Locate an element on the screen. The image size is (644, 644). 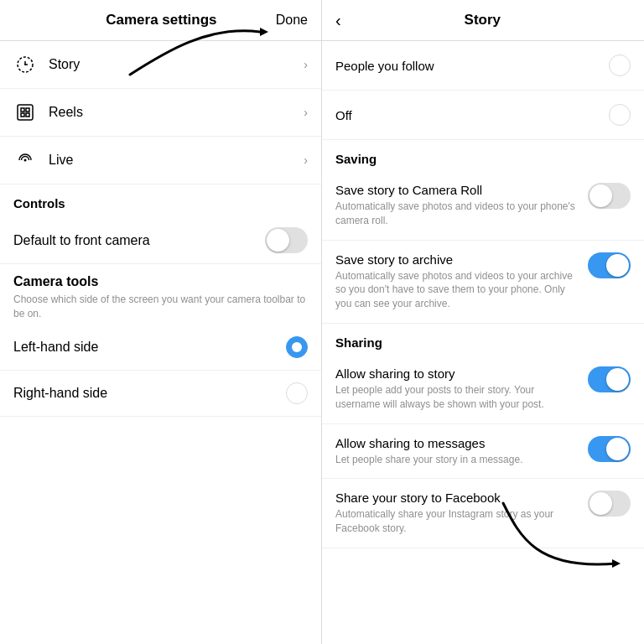
save-archive-row: Save story to archive Automatically save… is located at coordinates (483, 282).